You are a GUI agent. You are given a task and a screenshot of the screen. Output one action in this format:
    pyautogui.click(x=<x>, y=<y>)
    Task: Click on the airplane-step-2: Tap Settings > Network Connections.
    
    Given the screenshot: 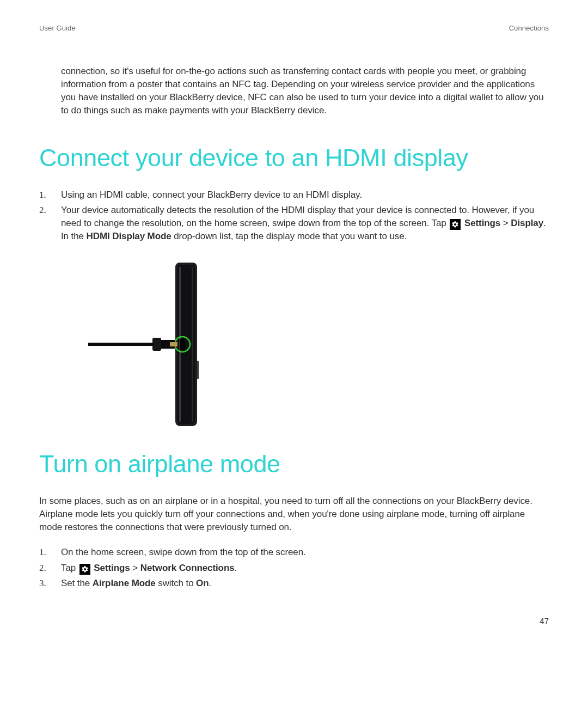 What is the action you would take?
    pyautogui.click(x=294, y=568)
    